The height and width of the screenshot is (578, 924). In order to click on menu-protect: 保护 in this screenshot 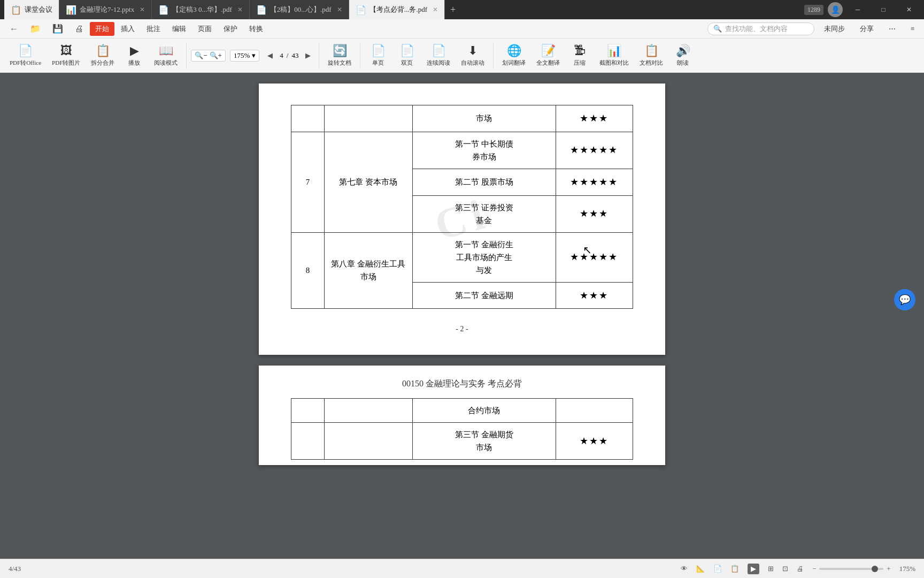, I will do `click(230, 29)`.